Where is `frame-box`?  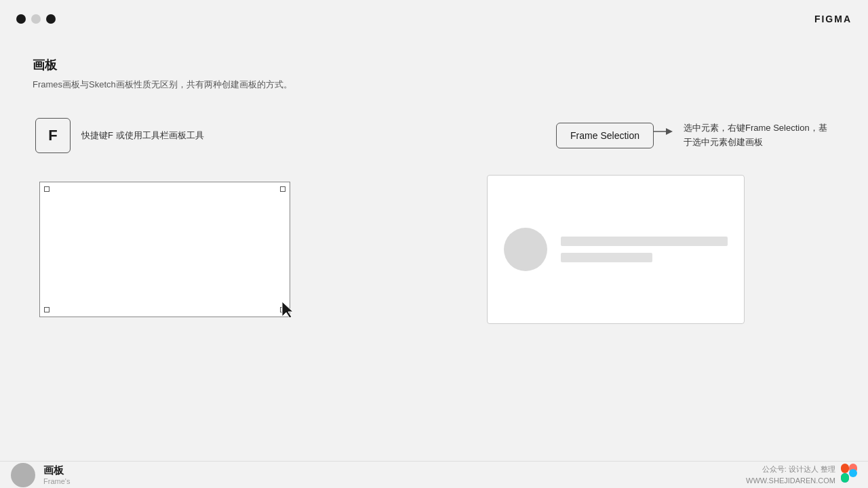
frame-box is located at coordinates (165, 249).